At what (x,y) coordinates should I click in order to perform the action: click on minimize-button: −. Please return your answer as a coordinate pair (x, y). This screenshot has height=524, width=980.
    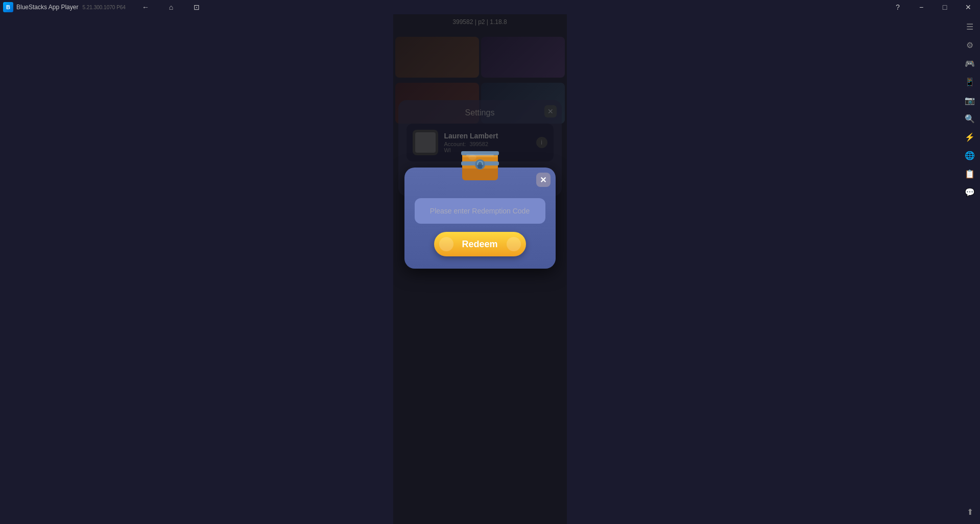
    Looking at the image, I should click on (921, 7).